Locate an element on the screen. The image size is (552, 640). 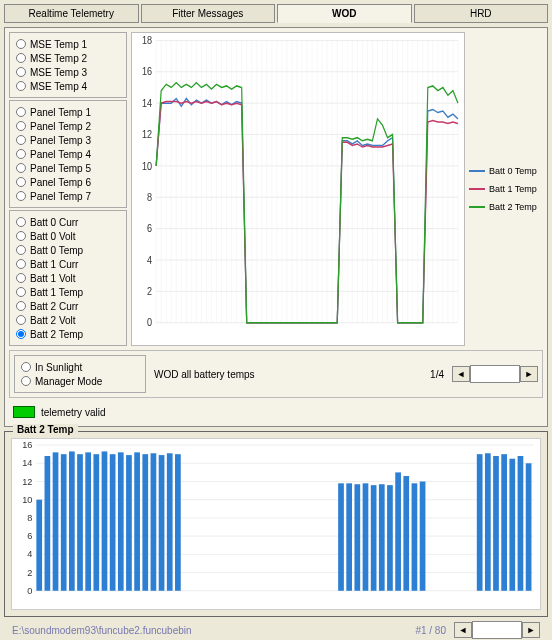
list-item: Batt 2 Volt is located at coordinates (68, 320).